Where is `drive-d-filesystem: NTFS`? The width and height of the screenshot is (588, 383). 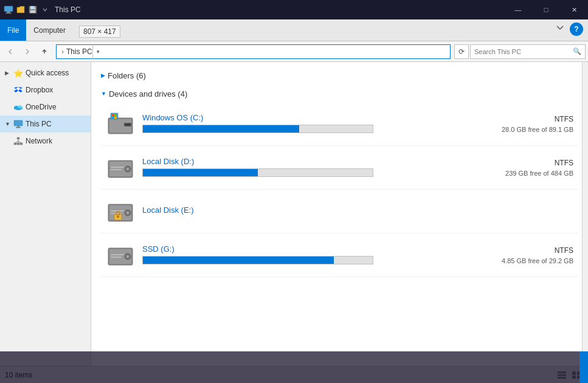 drive-d-filesystem: NTFS is located at coordinates (525, 163).